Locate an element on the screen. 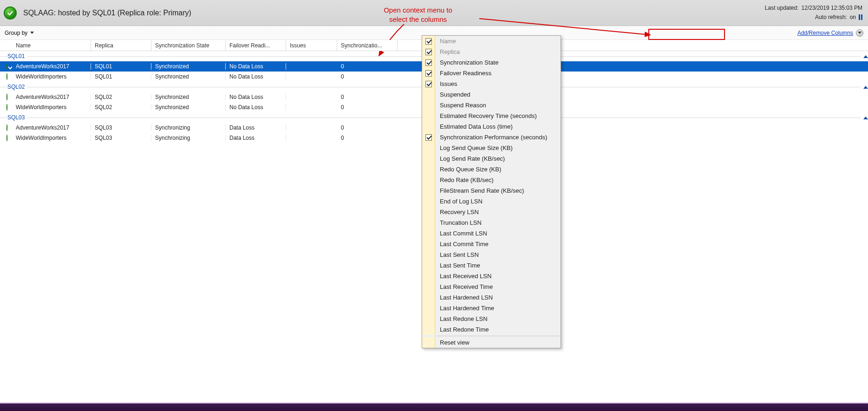 The width and height of the screenshot is (868, 411). menu-item-label: Estimated Recovery Time (seconds) is located at coordinates (486, 116).